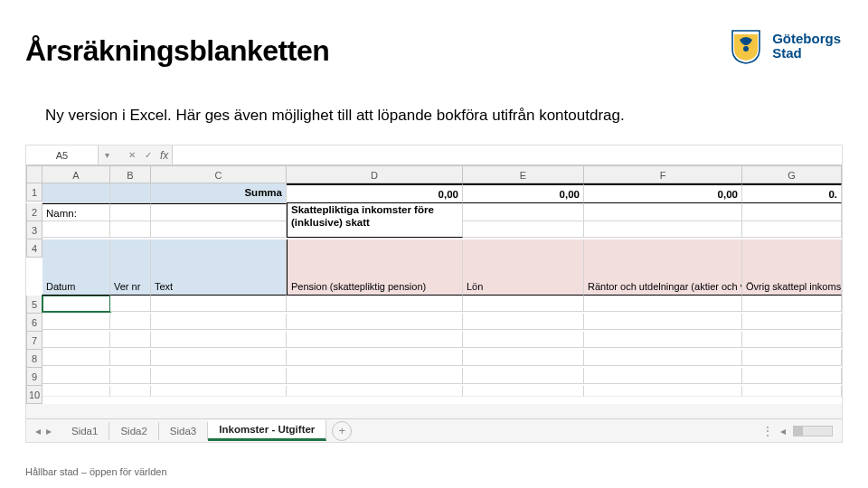 This screenshot has height=488, width=868. What do you see at coordinates (664, 212) in the screenshot?
I see `cell-f2` at bounding box center [664, 212].